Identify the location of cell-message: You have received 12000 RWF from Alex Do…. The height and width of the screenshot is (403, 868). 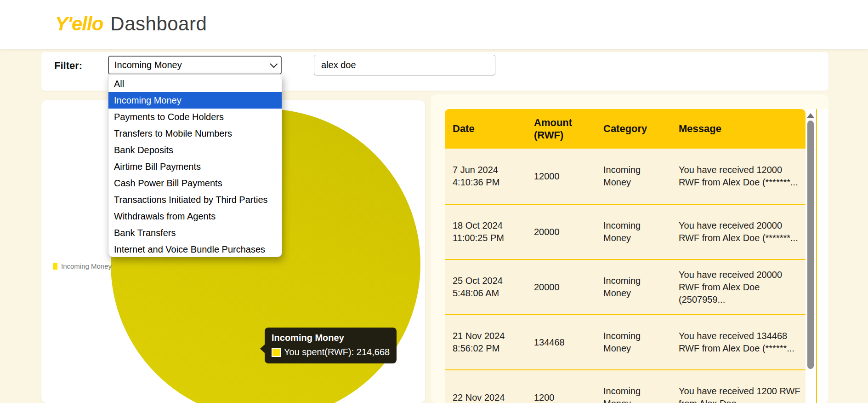
(738, 176).